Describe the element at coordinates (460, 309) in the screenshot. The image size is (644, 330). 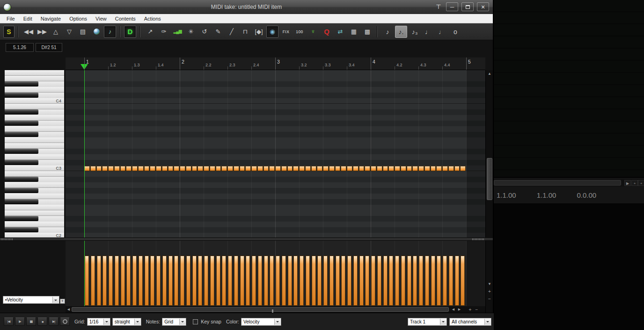
I see `scroll-right-step-icon: ▶` at that location.